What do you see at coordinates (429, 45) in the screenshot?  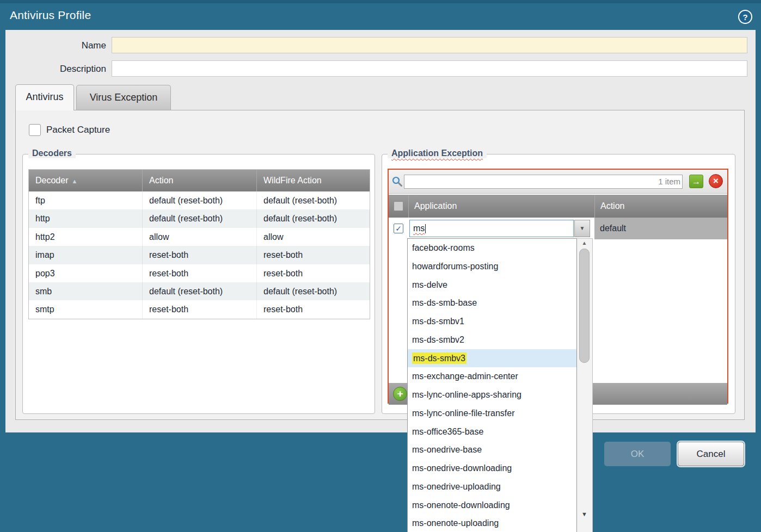 I see `name-field` at bounding box center [429, 45].